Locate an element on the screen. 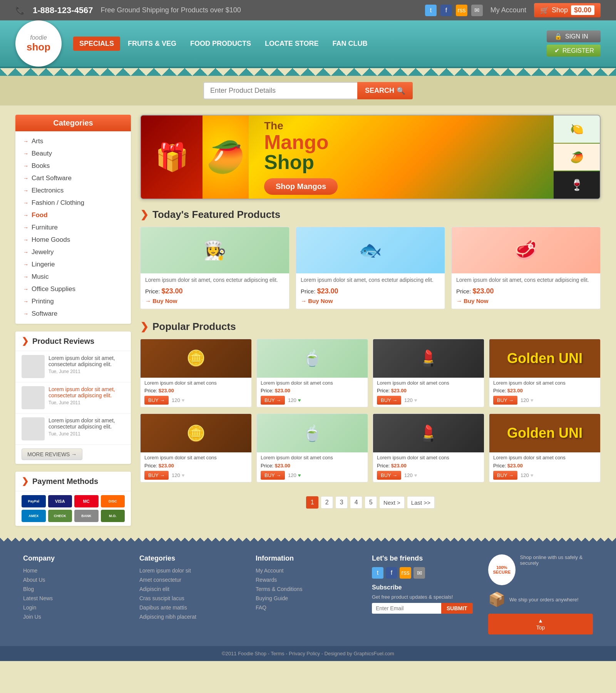  nav-locate: LOCATE STORE is located at coordinates (292, 44).